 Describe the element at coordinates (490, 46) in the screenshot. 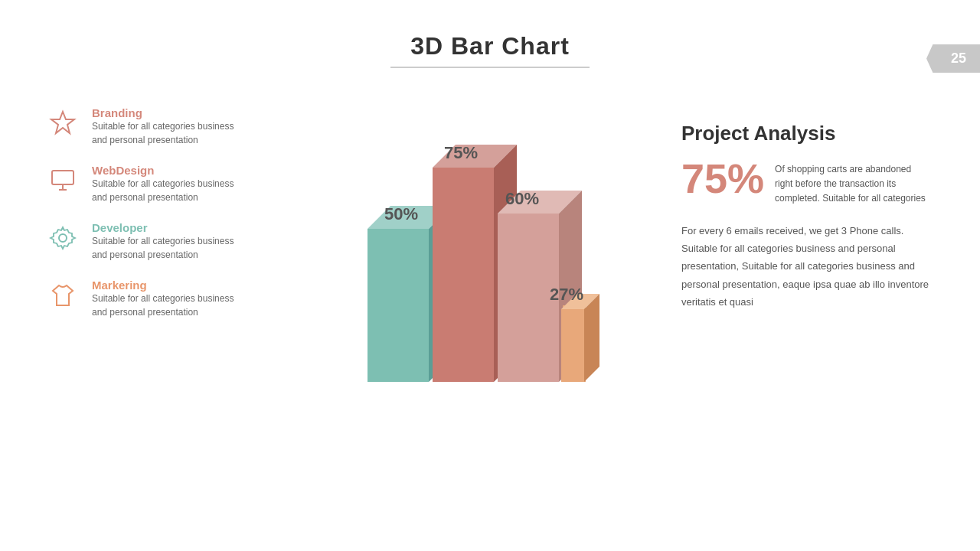

I see `page-title: 3D Bar Chart` at that location.